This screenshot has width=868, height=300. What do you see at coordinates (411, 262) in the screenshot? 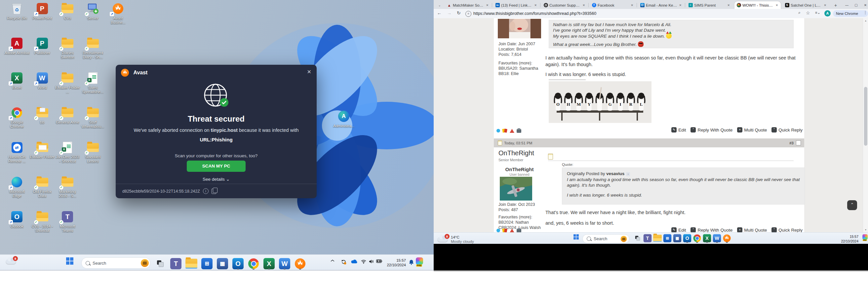
I see `notification-bell-icon` at bounding box center [411, 262].